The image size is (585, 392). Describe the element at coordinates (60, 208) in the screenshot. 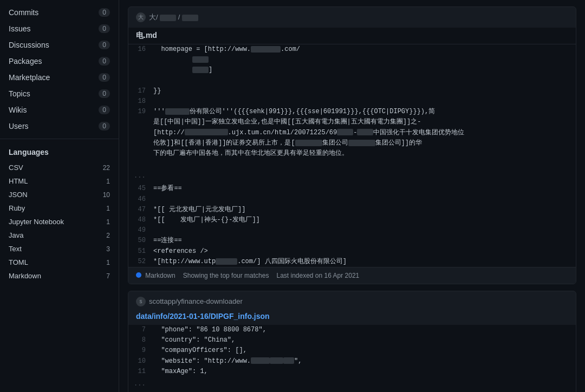

I see `lang-item-ruby: Ruby 1` at that location.